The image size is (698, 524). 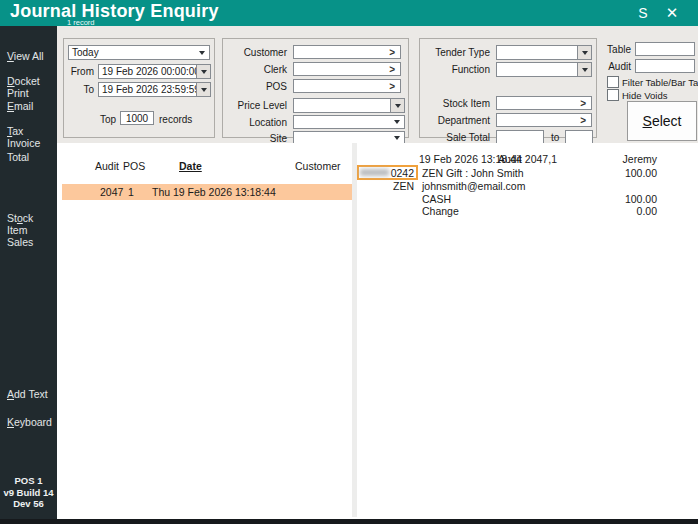 What do you see at coordinates (255, 52) in the screenshot?
I see `customer-label: Customer` at bounding box center [255, 52].